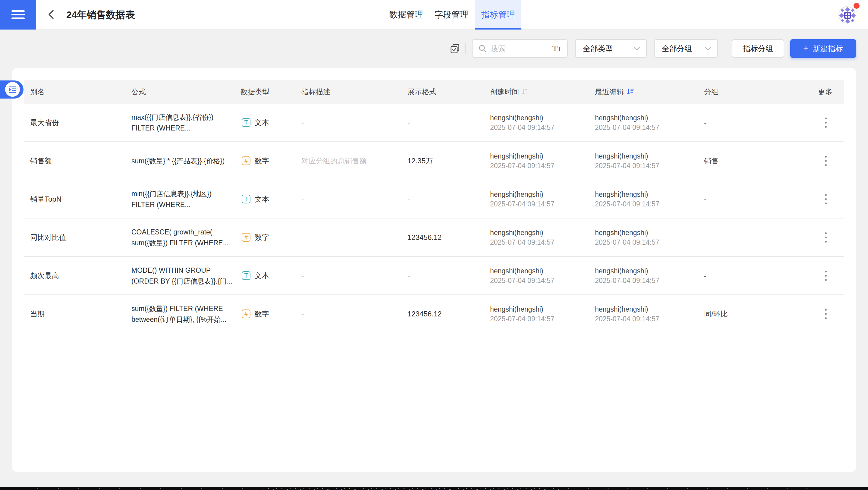  I want to click on table-row: 最大省份max({{门店信息表}}.{省份})FILTER (WHERE...T…, so click(434, 123).